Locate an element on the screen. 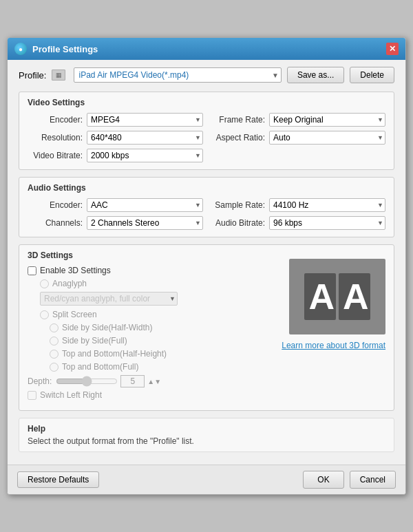 The width and height of the screenshot is (413, 532). audio-settings-section: Audio Settings Encoder: AAC ▼ Sample Rat… is located at coordinates (206, 207).